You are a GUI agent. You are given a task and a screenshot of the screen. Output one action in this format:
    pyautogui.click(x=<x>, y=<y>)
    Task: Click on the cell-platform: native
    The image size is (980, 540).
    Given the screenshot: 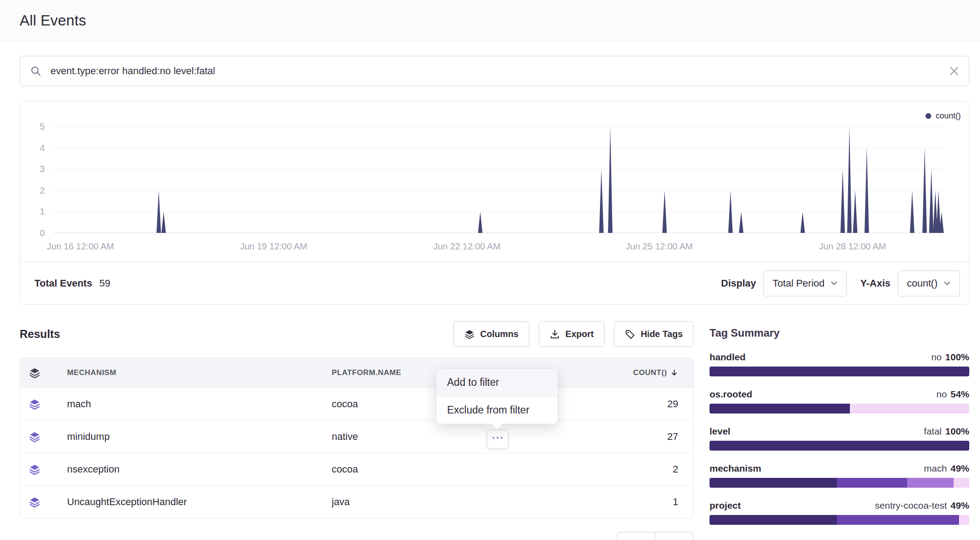 What is the action you would take?
    pyautogui.click(x=469, y=437)
    